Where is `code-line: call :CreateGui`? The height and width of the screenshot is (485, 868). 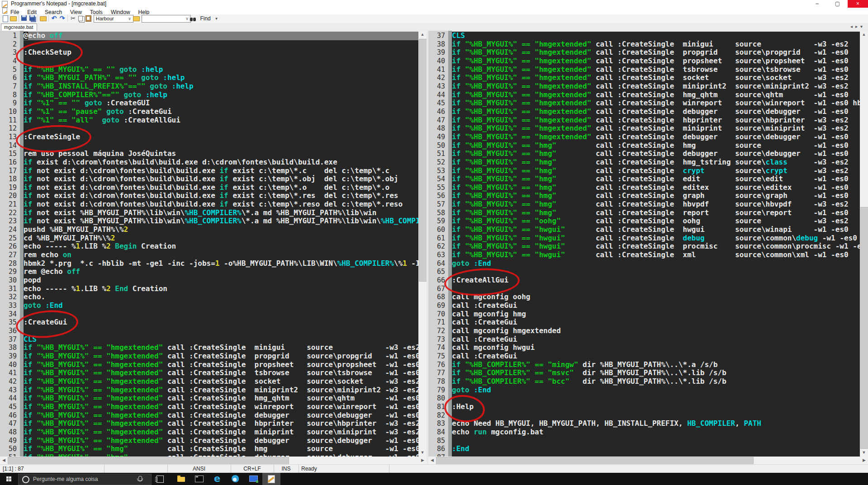
code-line: call :CreateGui is located at coordinates (656, 356).